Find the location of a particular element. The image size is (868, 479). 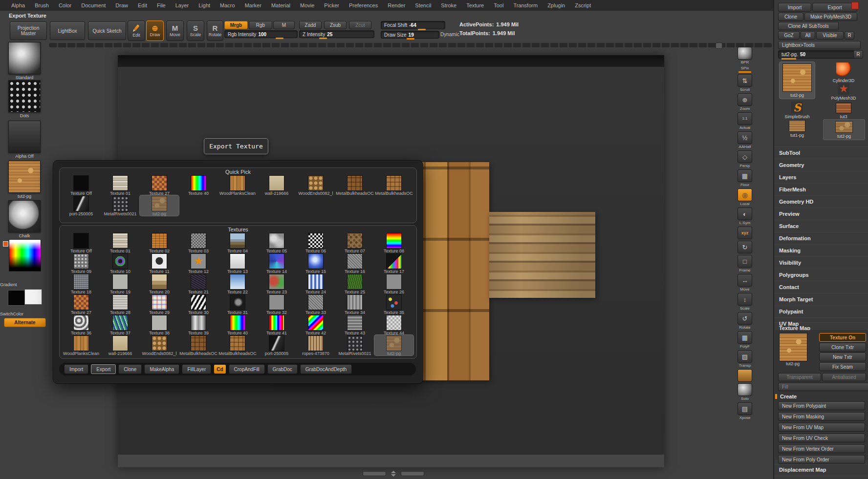

menu-brush: Brush is located at coordinates (42, 5).